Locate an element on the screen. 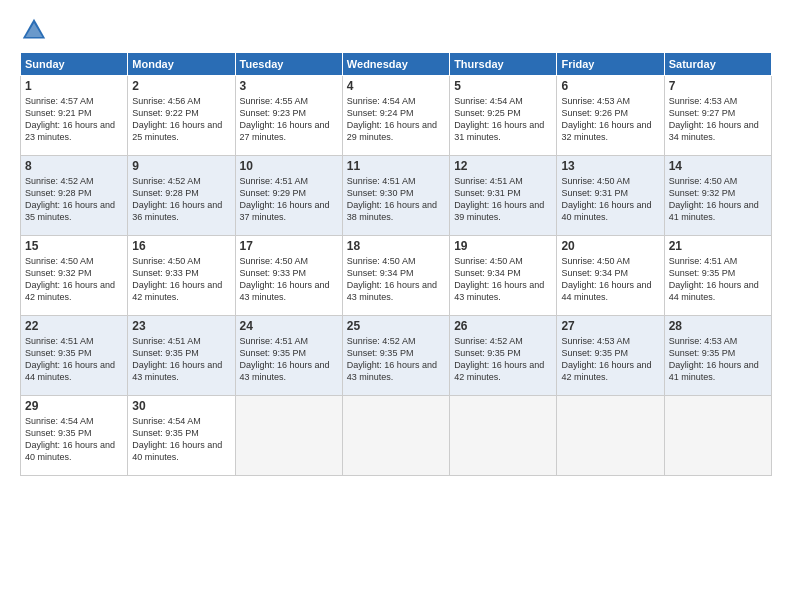  day-number: 1 is located at coordinates (74, 86).